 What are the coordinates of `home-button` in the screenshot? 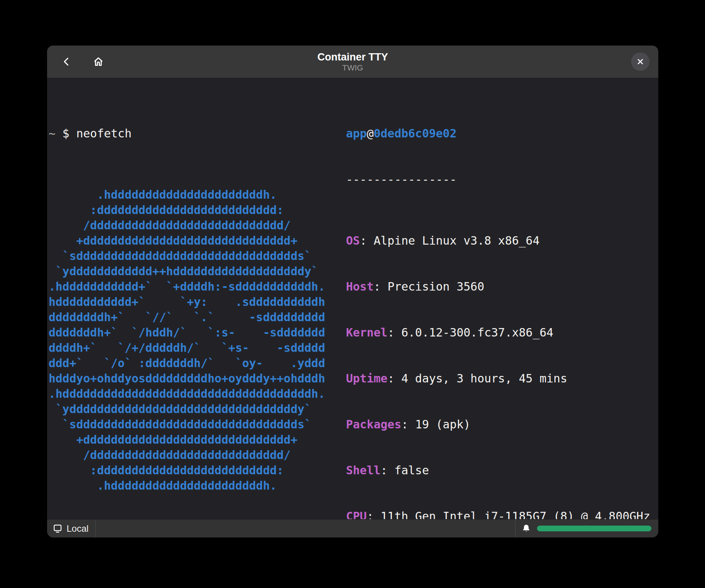 It's located at (98, 62).